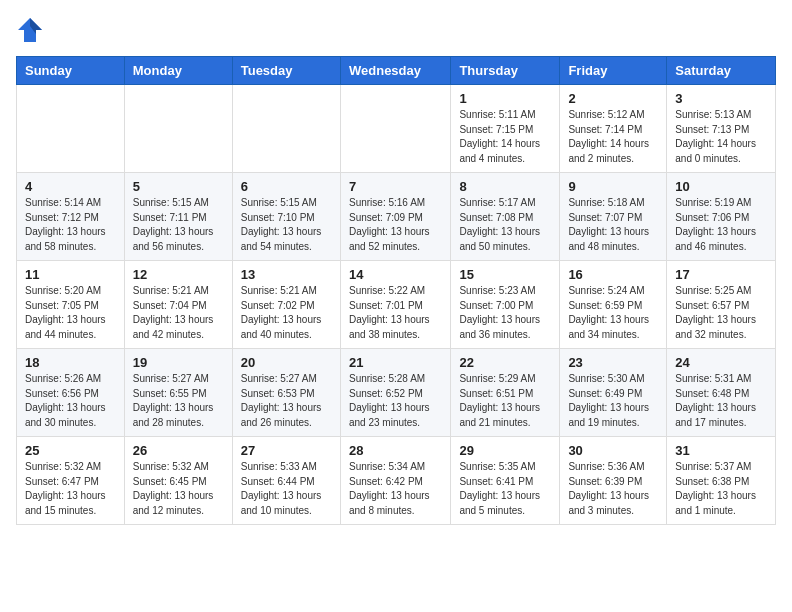  I want to click on day-number: 29, so click(505, 450).